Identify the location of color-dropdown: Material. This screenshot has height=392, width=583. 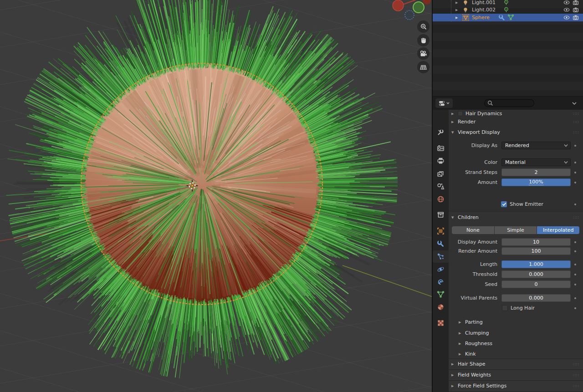
(536, 162).